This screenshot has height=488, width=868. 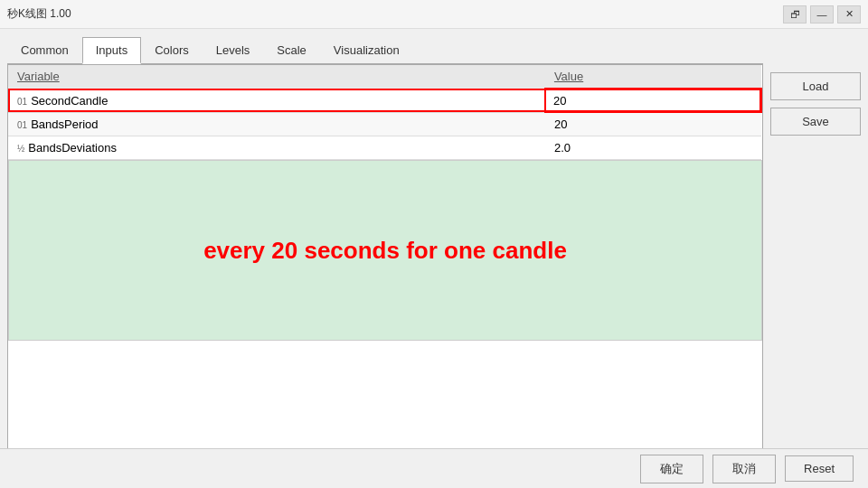 What do you see at coordinates (40, 14) in the screenshot?
I see `window-title: 秒K线图 1.00` at bounding box center [40, 14].